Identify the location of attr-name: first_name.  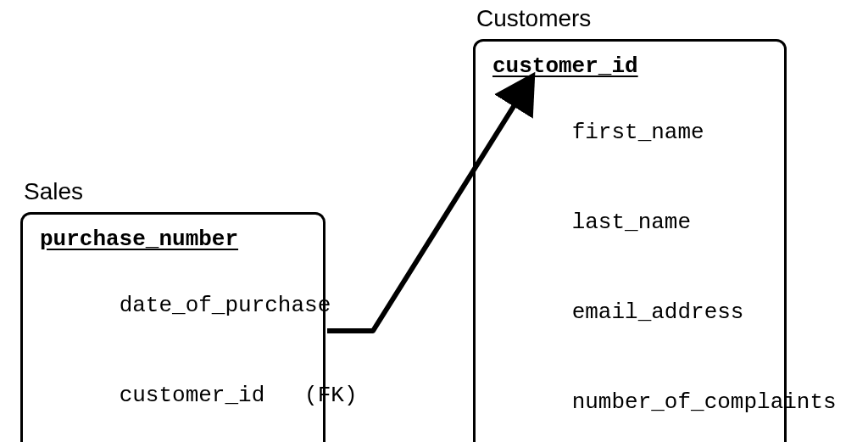
(638, 132).